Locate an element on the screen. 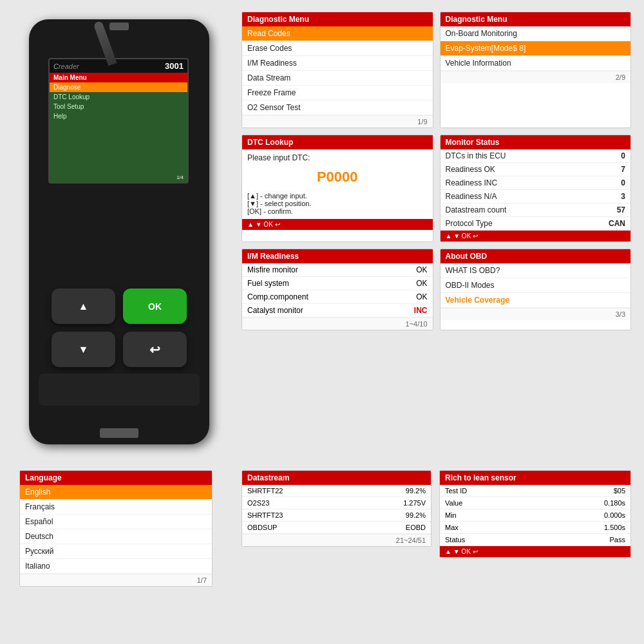 Image resolution: width=644 pixels, height=644 pixels. diag-menu-1-header: Diagnostic Menu is located at coordinates (337, 19).